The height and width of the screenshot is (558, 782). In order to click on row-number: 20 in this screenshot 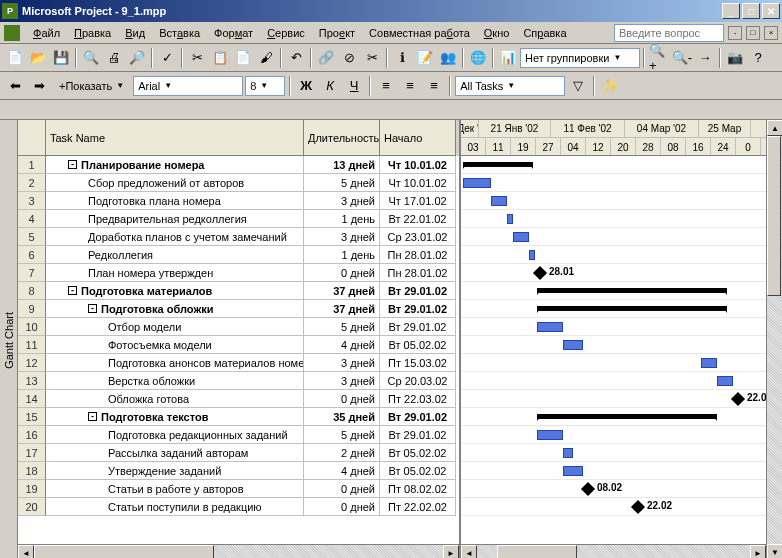, I will do `click(32, 507)`.